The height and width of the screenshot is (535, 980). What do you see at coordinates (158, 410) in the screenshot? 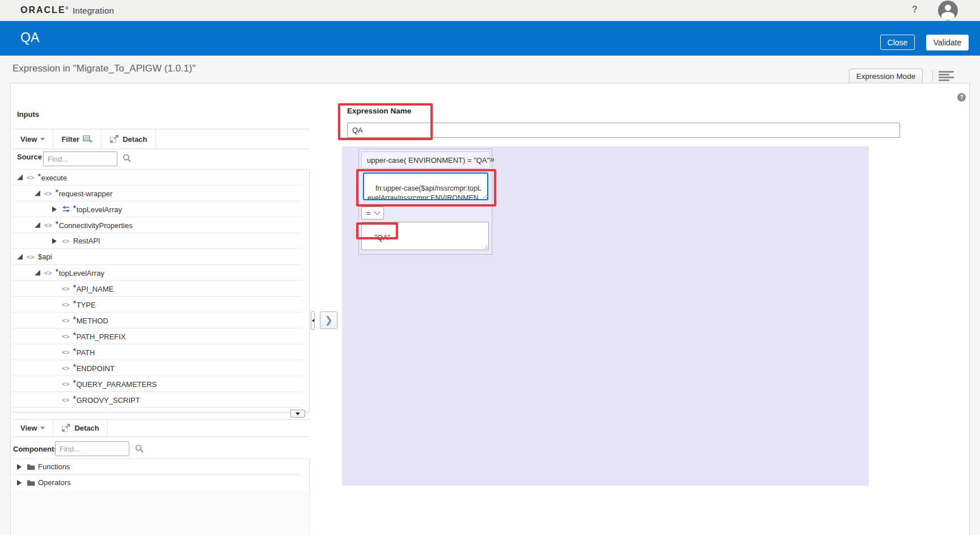
I see `tree-node-authentication-type: <>*AUTHENTICATION_TYPE` at bounding box center [158, 410].